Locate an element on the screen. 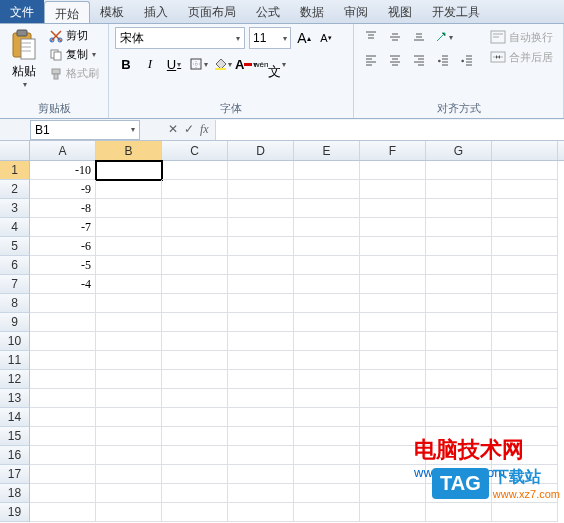 This screenshot has width=564, height=523. underline-button: U▾ is located at coordinates (174, 64).